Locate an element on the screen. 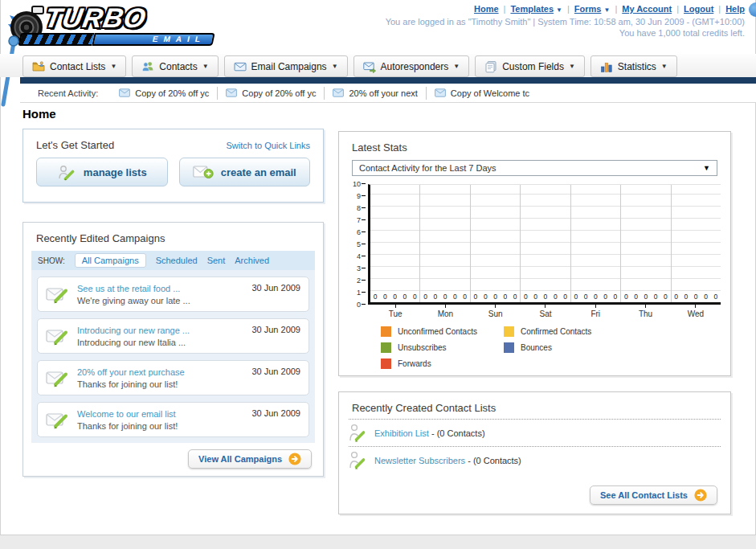 This screenshot has width=756, height=549. mail-small-icon is located at coordinates (125, 93).